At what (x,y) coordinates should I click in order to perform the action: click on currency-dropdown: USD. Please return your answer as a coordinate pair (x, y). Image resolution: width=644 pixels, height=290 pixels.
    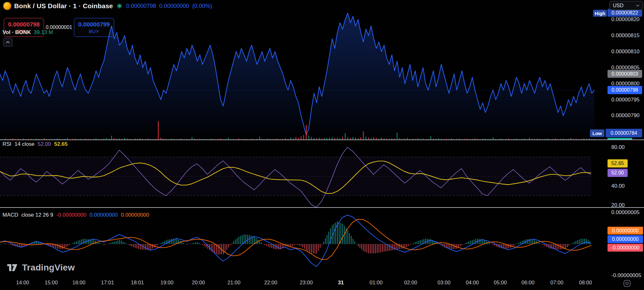
    Looking at the image, I should click on (626, 6).